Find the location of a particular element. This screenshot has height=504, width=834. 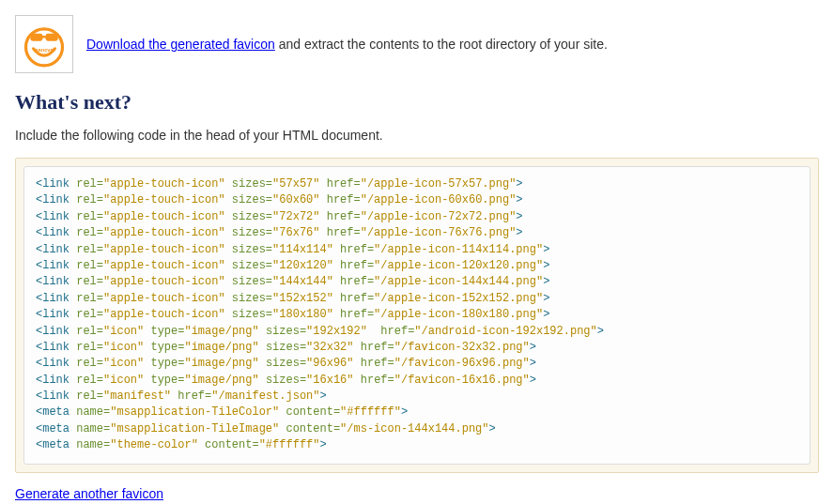

favicon-preview: mancvnl is located at coordinates (44, 44).